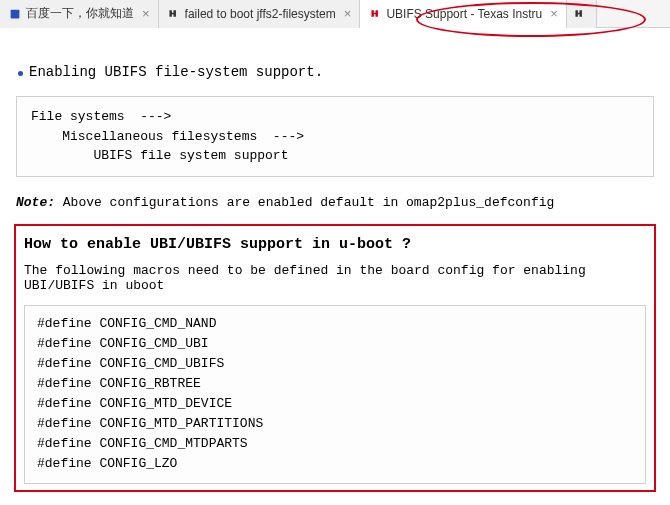 Image resolution: width=670 pixels, height=505 pixels. I want to click on tab-title: UBIFS Support - Texas Instru, so click(464, 14).